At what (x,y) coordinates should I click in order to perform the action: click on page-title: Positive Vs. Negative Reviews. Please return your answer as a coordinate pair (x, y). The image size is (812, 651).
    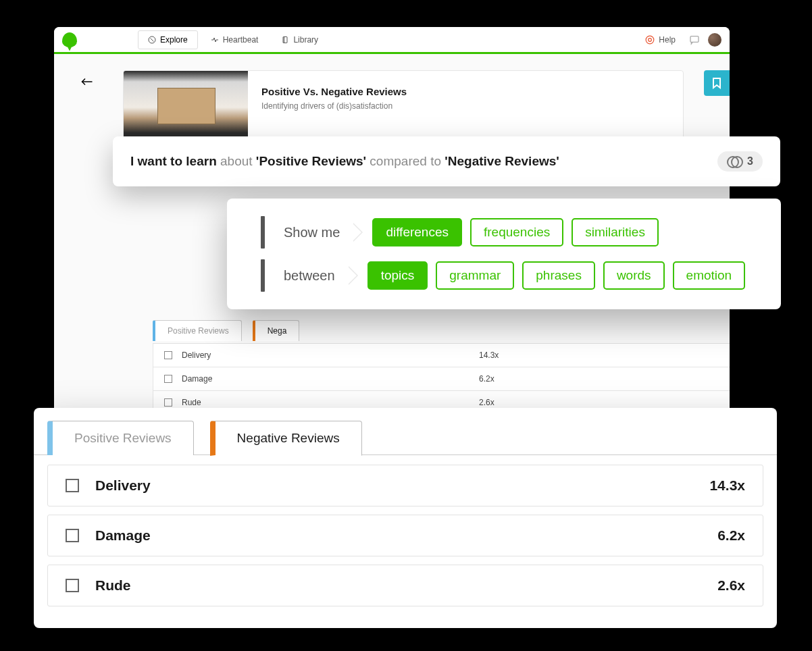
    Looking at the image, I should click on (334, 92).